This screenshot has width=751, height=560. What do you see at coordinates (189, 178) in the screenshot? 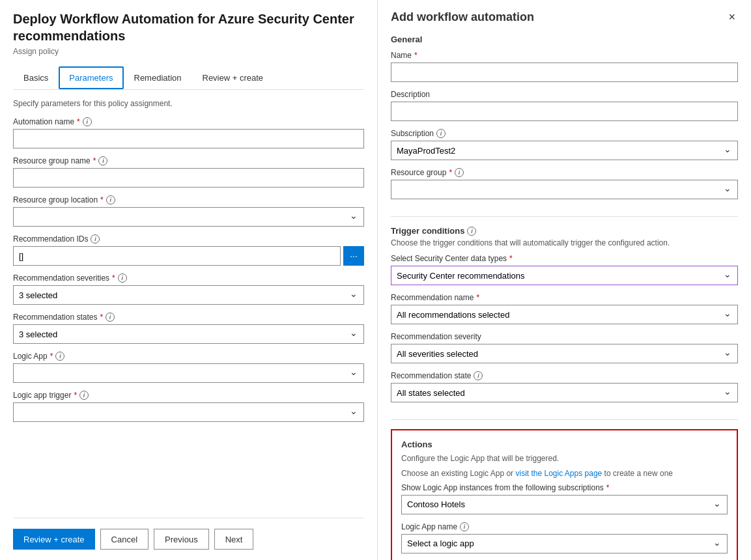
I see `resource-group-name-input` at bounding box center [189, 178].